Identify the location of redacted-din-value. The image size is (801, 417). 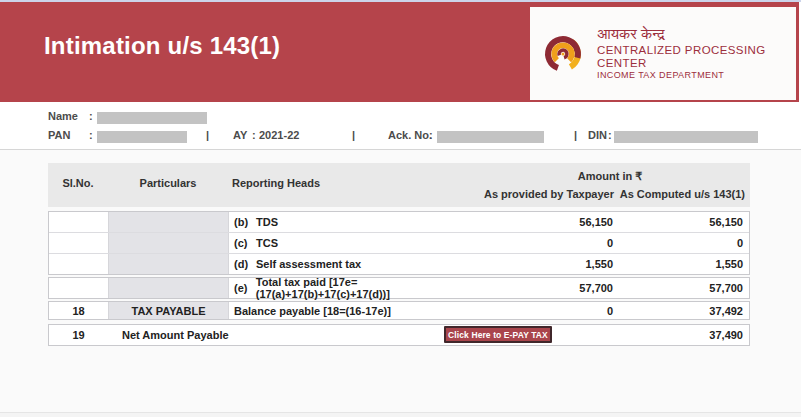
(686, 137).